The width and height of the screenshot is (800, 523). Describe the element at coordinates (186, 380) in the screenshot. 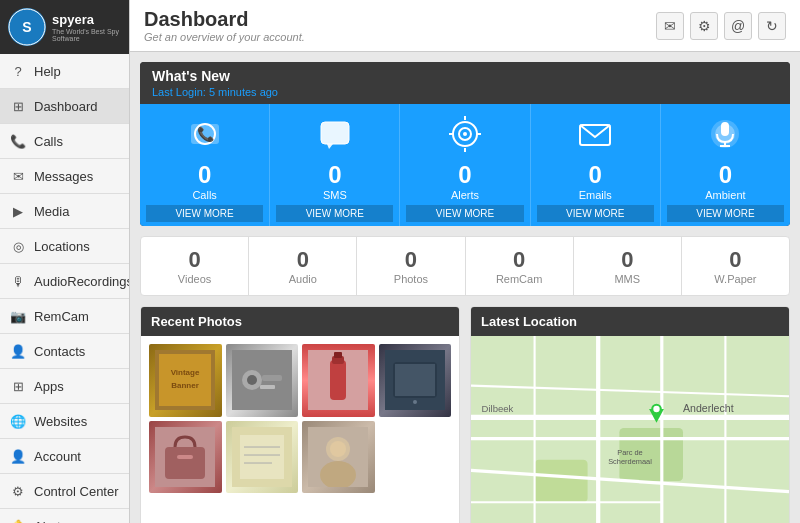

I see `photo-thumb-inner-1: Vintage Banner` at that location.